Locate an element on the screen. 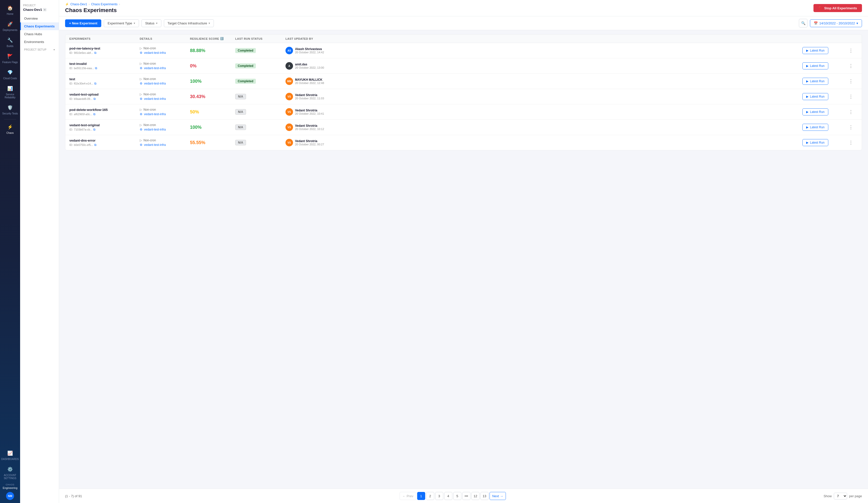 The height and width of the screenshot is (503, 868). exp-name: vedant-dns-error is located at coordinates (105, 141).